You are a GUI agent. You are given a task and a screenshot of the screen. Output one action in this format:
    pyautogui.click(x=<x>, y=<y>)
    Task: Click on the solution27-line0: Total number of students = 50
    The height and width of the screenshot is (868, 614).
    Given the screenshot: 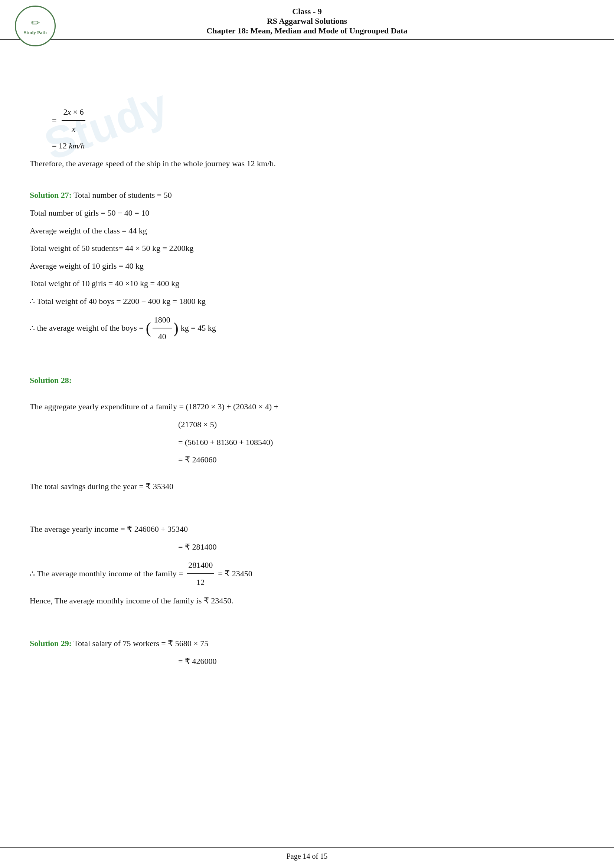 What is the action you would take?
    pyautogui.click(x=122, y=195)
    